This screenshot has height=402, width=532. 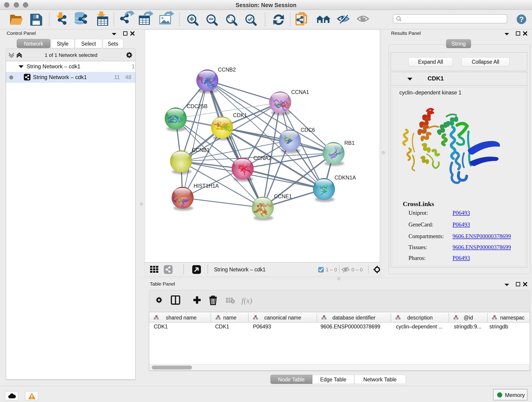 What do you see at coordinates (308, 130) in the screenshot?
I see `svg-text: CDC6` at bounding box center [308, 130].